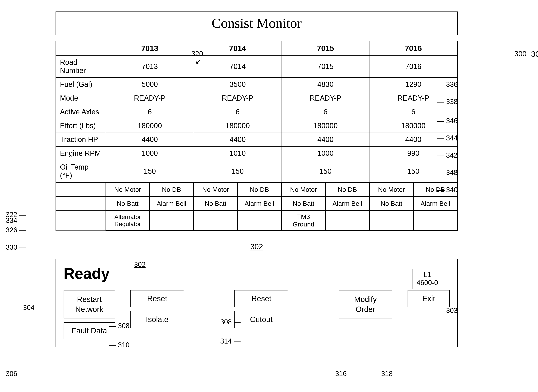 The width and height of the screenshot is (538, 392). Describe the element at coordinates (413, 204) in the screenshot. I see `unit4-row2: No Batt Alarm Bell` at that location.